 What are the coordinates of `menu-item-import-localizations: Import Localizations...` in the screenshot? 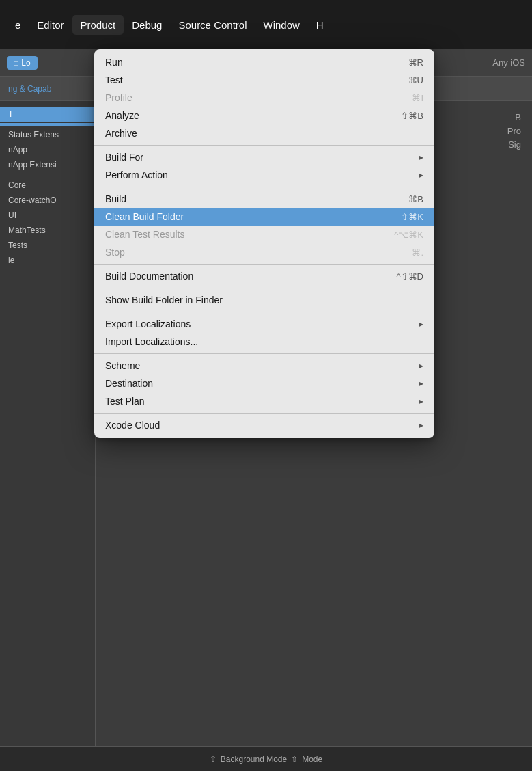 It's located at (264, 342).